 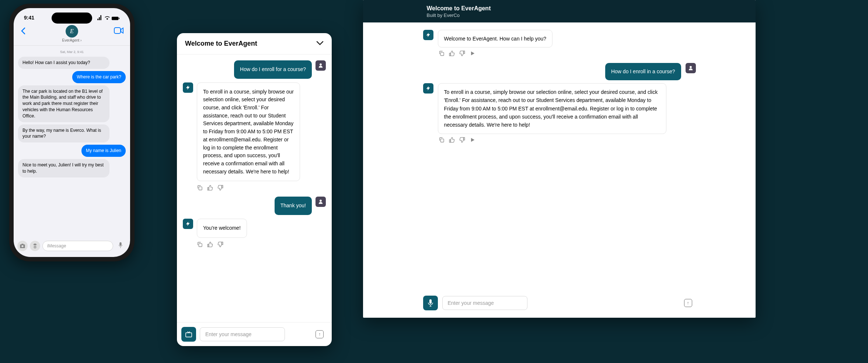 What do you see at coordinates (254, 334) in the screenshot?
I see `widget-input-row: ↑` at bounding box center [254, 334].